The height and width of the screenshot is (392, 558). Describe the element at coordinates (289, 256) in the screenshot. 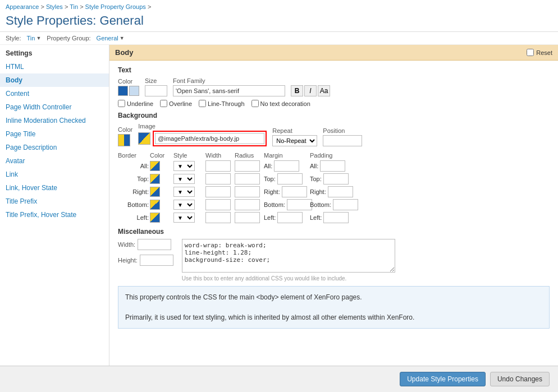

I see `misc-css-textarea: word-wrap: break-word; line-height: 1.28…` at that location.